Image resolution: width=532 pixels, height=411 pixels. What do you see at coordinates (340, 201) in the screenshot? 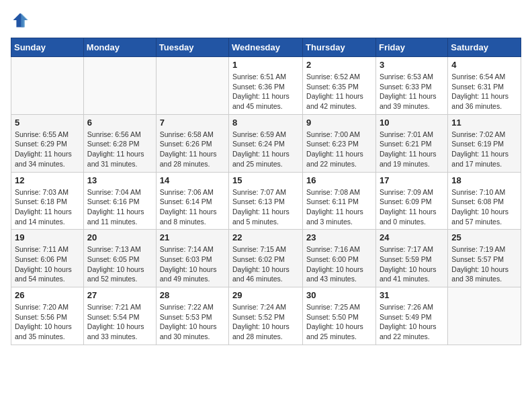
I see `calendar-cell: 16Sunrise: 7:08 AM Sunset: 6:11 PM Dayli…` at bounding box center [340, 201].